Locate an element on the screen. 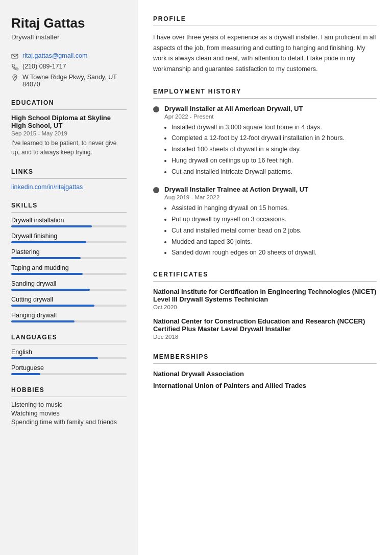 The width and height of the screenshot is (392, 555). cert-name: National Institute for Certification in … is located at coordinates (265, 295).